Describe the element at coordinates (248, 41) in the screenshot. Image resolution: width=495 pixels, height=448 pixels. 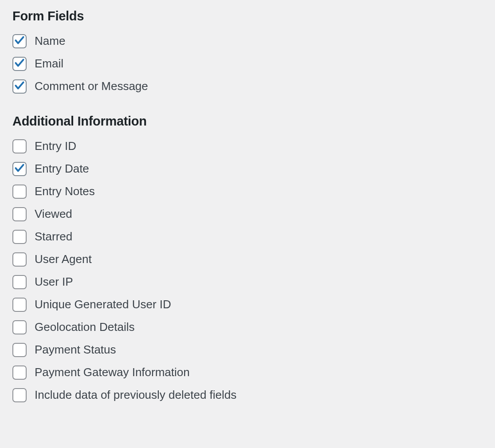
I see `checkbox-row-name: Name` at that location.